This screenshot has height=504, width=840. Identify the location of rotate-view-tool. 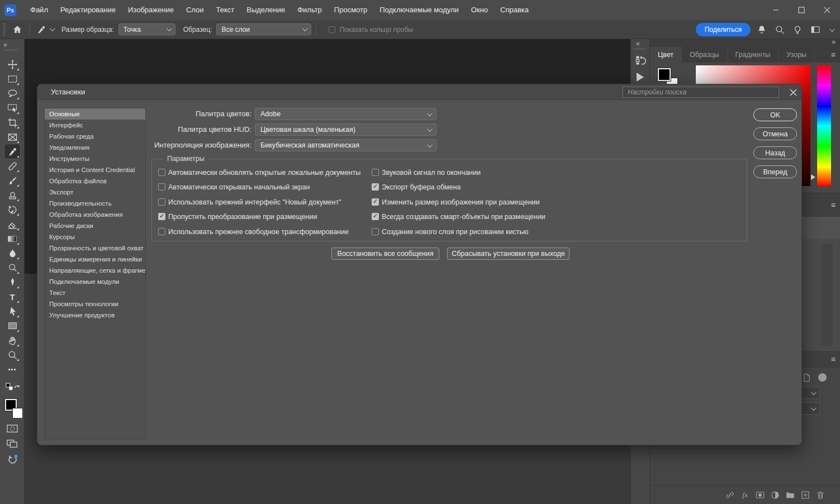
(12, 460).